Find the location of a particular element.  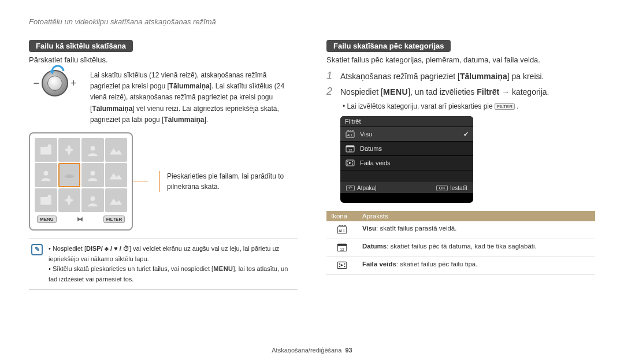

filter-item-all: ALL Visu ✔ is located at coordinates (407, 134).